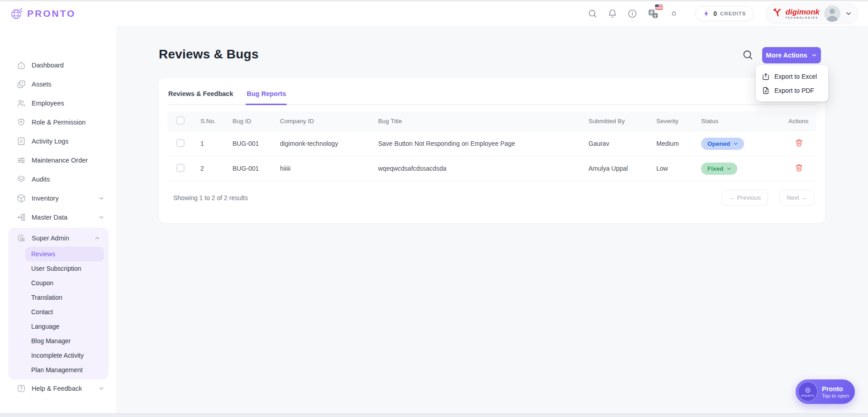 This screenshot has width=868, height=417. I want to click on home-icon, so click(22, 65).